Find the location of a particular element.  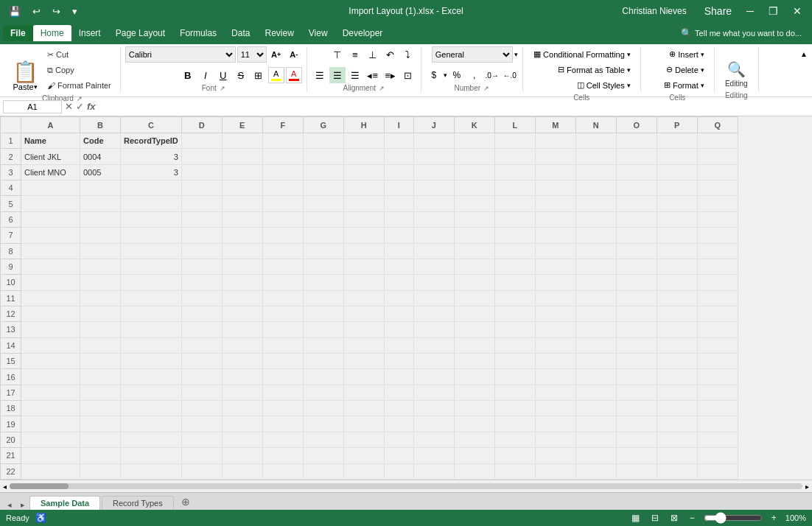

cell-A12 is located at coordinates (51, 314).